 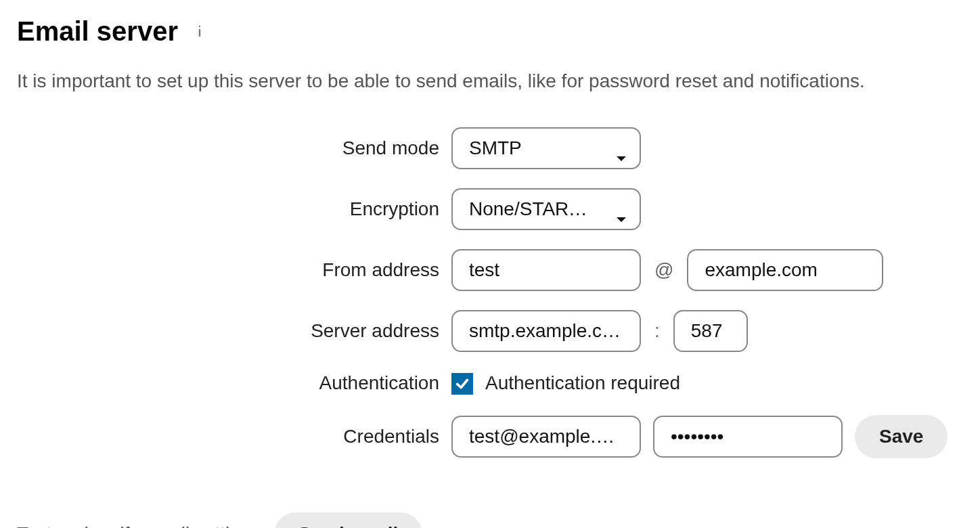 What do you see at coordinates (490, 331) in the screenshot?
I see `row-server-address: Server address :` at bounding box center [490, 331].